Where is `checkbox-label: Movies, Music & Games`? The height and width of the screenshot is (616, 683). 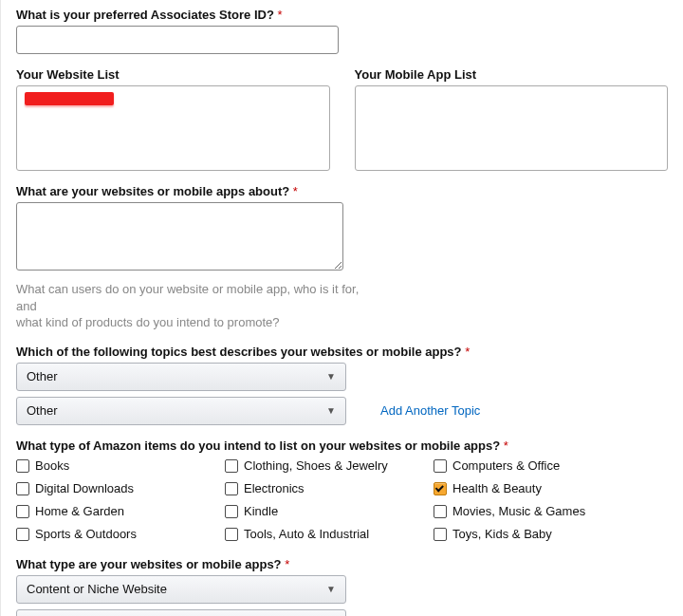
checkbox-label: Movies, Music & Games is located at coordinates (519, 511).